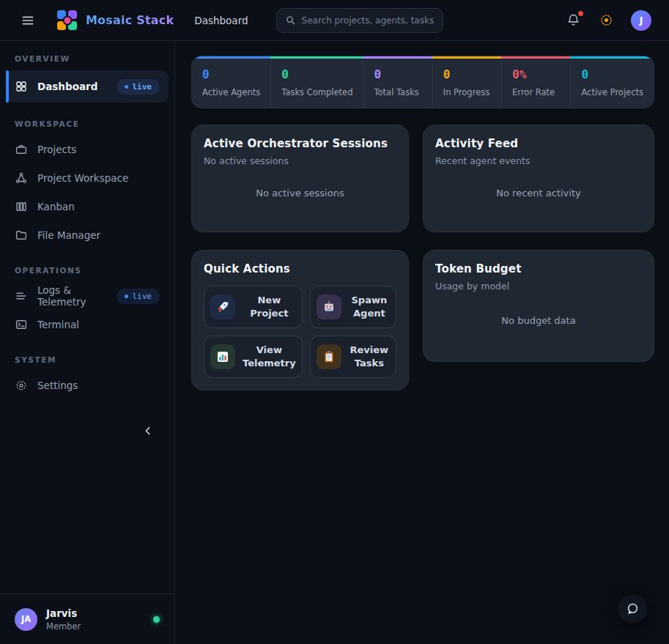 This screenshot has width=669, height=644. Describe the element at coordinates (369, 356) in the screenshot. I see `quick-action-label: Review Tasks` at that location.